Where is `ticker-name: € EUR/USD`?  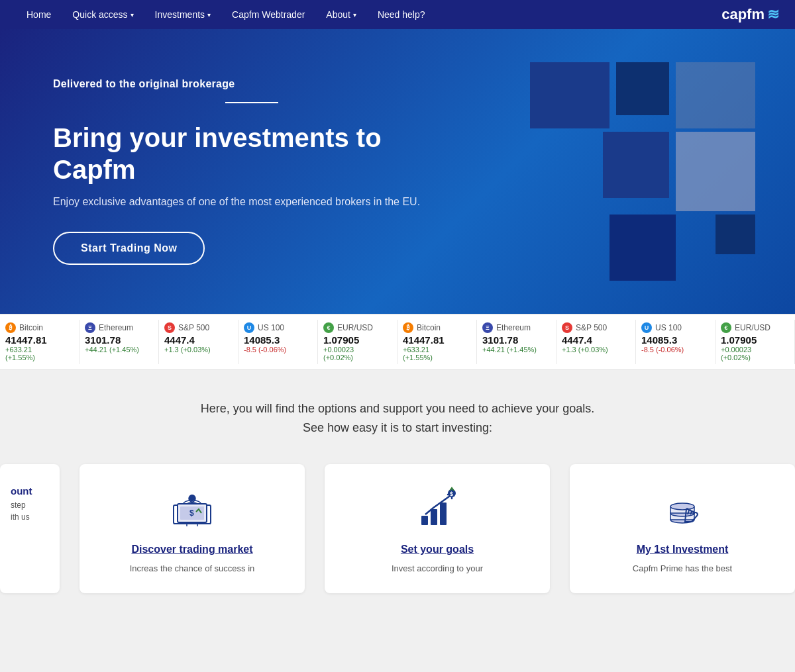
ticker-name: € EUR/USD is located at coordinates (750, 328).